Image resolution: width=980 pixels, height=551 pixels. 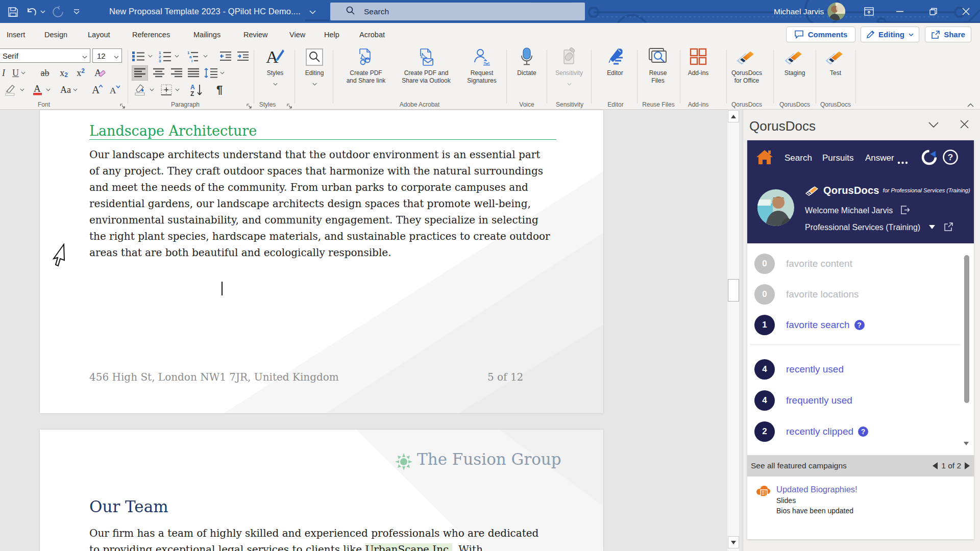 What do you see at coordinates (146, 90) in the screenshot?
I see `shading-button` at bounding box center [146, 90].